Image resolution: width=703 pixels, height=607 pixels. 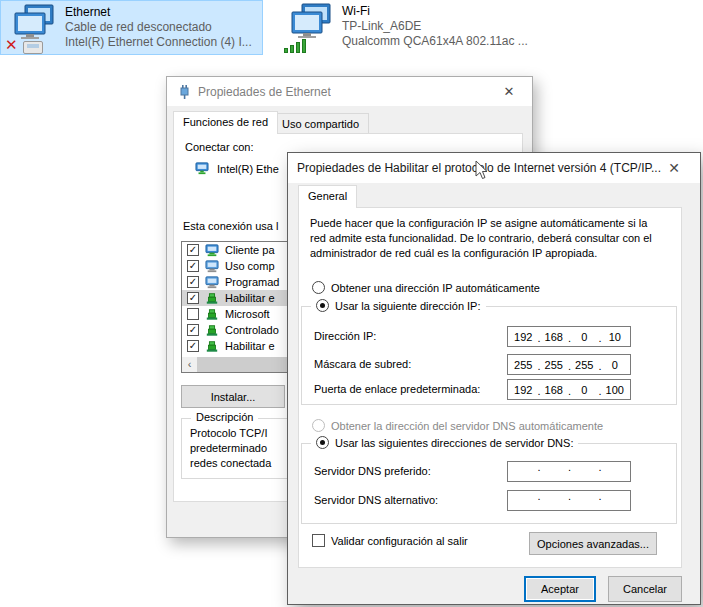 What do you see at coordinates (230, 434) in the screenshot?
I see `description-line: Protocolo TCP/I` at bounding box center [230, 434].